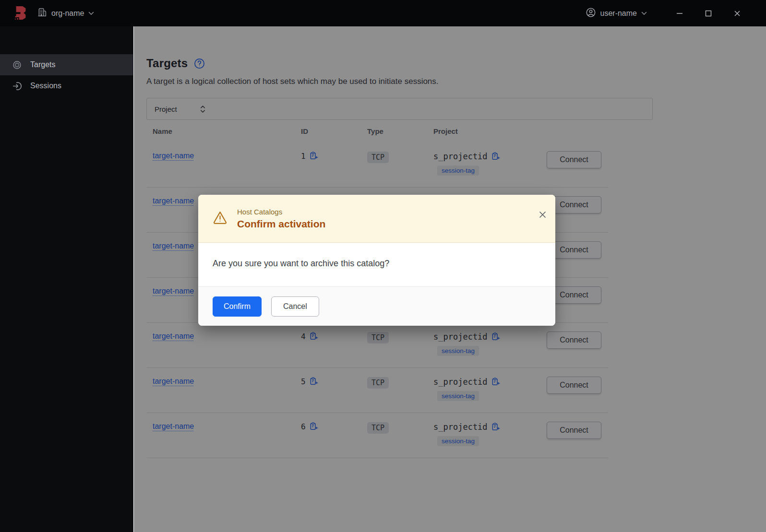  Describe the element at coordinates (680, 13) in the screenshot. I see `window-minimize-button` at that location.